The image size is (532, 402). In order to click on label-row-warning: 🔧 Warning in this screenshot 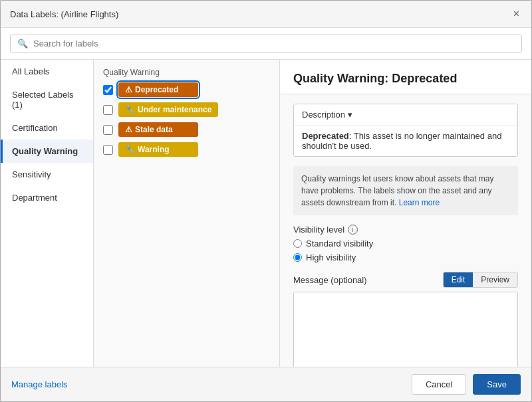, I will do `click(186, 150)`.